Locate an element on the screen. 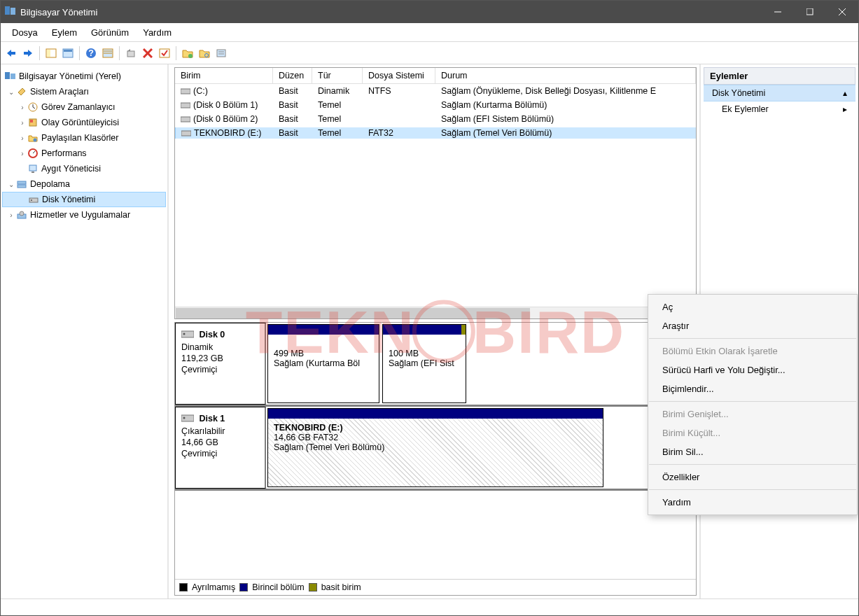 Image resolution: width=859 pixels, height=616 pixels. ctx-change-drive-letter: Sürücü Harfi ve Yolu Değiştir... is located at coordinates (753, 370).